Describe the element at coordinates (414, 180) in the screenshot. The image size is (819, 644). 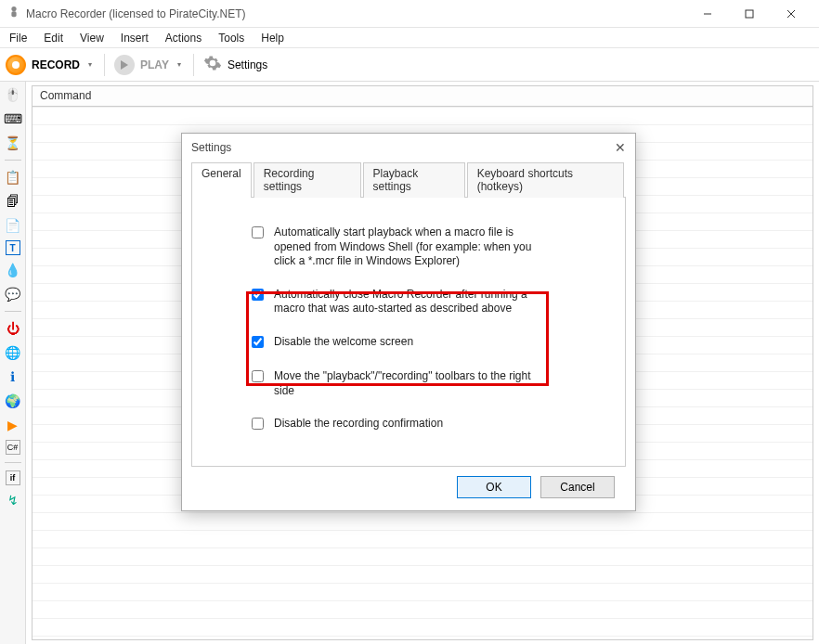
I see `tab-playback: Playback settings` at that location.